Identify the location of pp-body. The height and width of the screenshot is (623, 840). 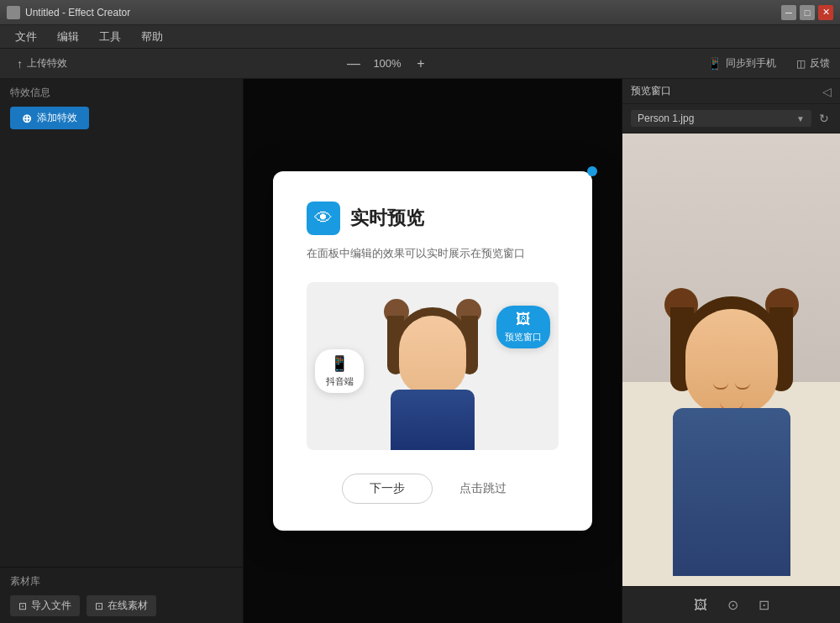
(732, 492).